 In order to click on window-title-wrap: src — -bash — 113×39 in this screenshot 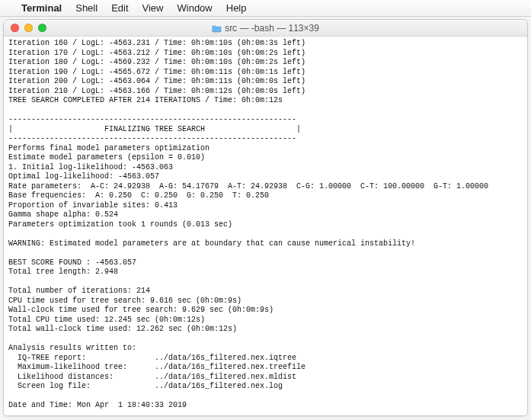, I will do `click(265, 28)`.